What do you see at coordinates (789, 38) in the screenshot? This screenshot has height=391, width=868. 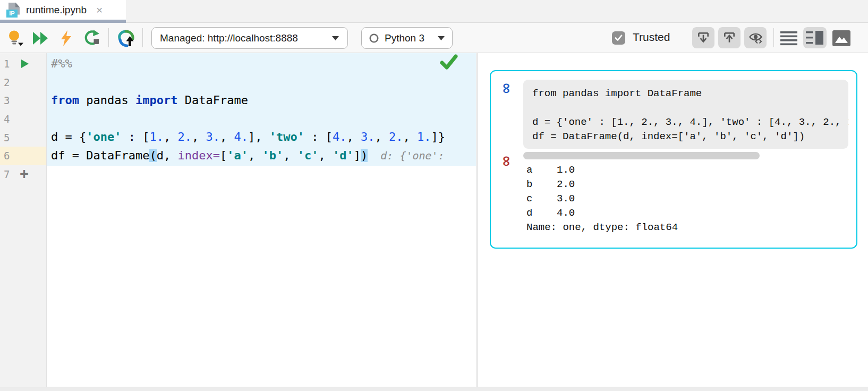 I see `editor-only-icon` at bounding box center [789, 38].